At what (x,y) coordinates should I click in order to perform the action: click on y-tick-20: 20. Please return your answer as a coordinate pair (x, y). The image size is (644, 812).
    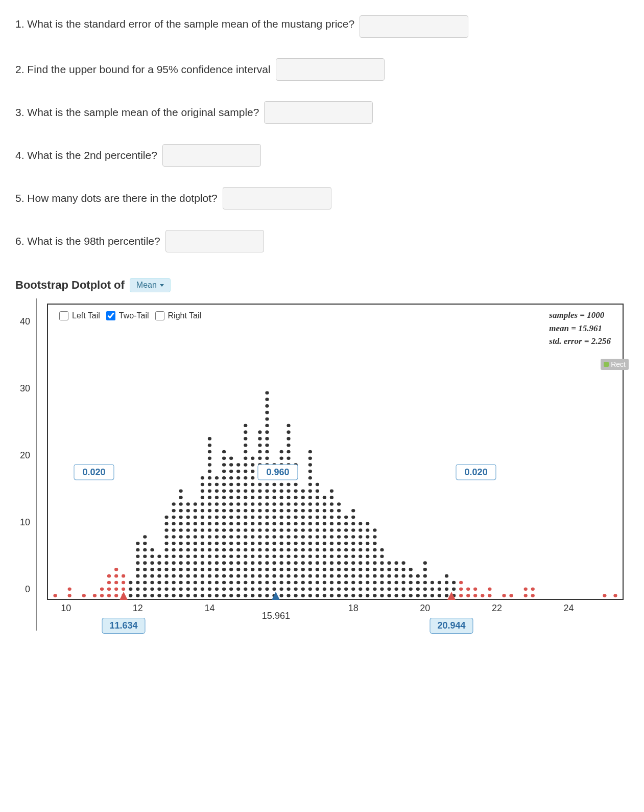
    Looking at the image, I should click on (25, 455).